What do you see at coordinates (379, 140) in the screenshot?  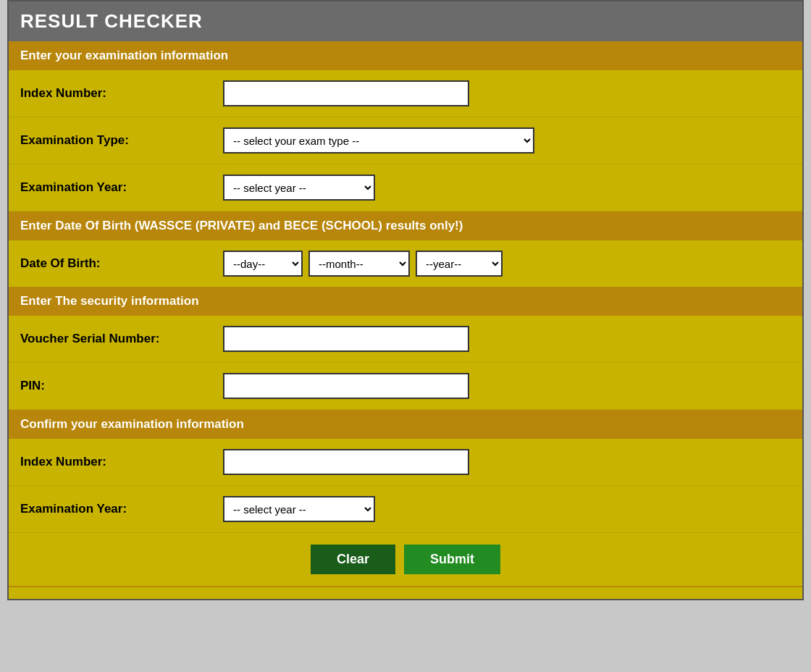 I see `exam-type-select: -- select your exam type --` at bounding box center [379, 140].